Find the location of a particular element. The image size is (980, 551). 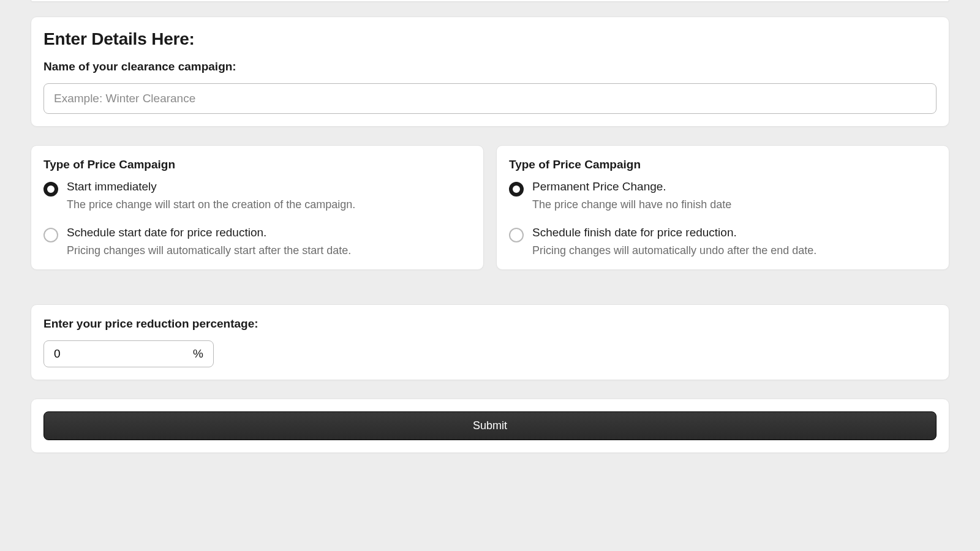

finish-option-schedule: Schedule finish date for price reduction… is located at coordinates (723, 241).